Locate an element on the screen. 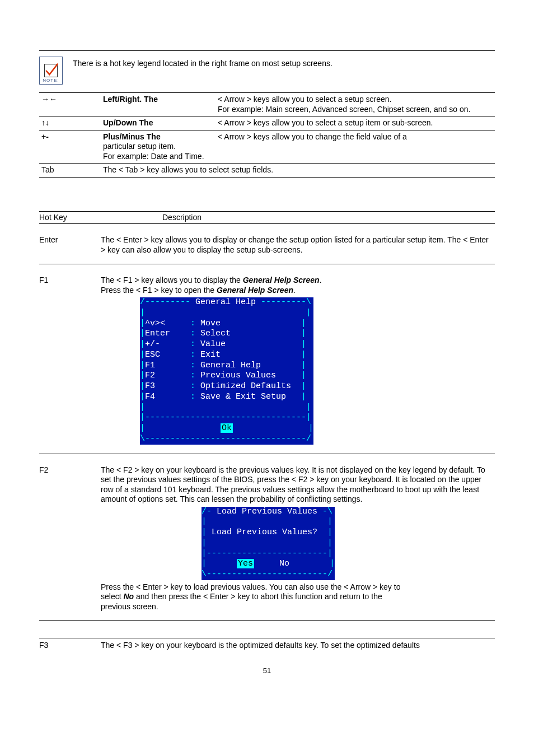 The width and height of the screenshot is (534, 756). t1-row-k: ESC is located at coordinates (168, 355).